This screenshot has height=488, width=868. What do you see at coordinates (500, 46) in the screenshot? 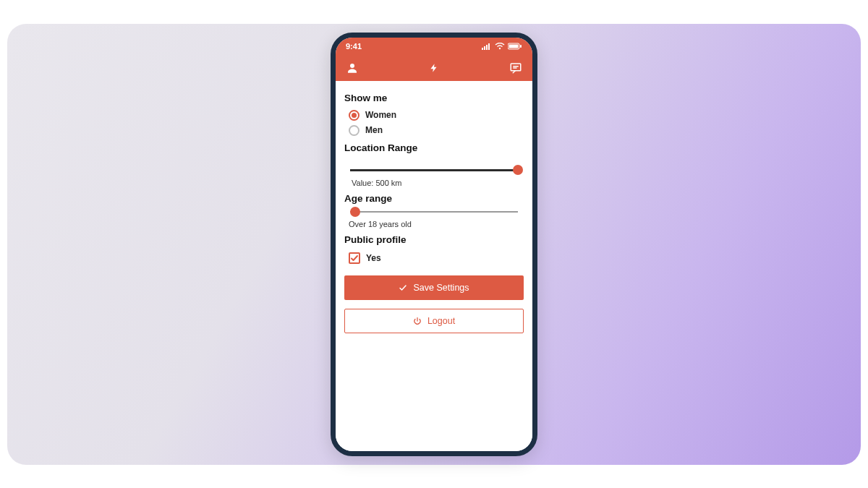
I see `wifi-icon` at bounding box center [500, 46].